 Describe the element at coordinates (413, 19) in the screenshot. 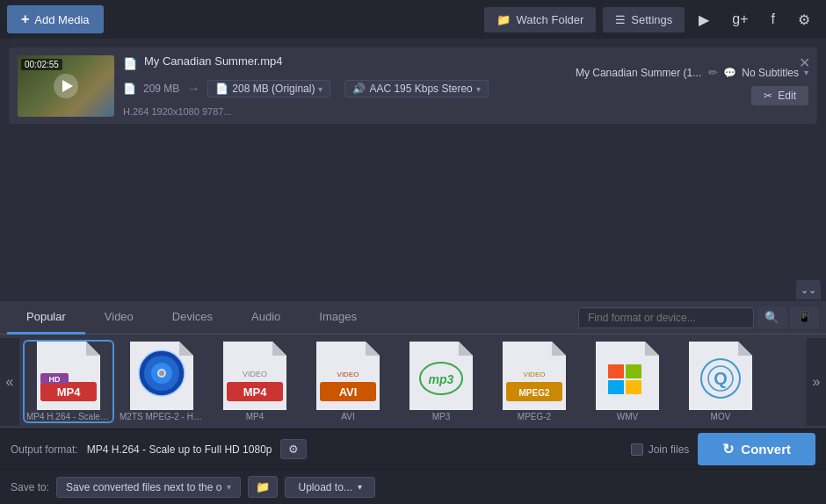

I see `top-bar: + Add Media 📁 Watch Folder ☰ Settings ▶ …` at that location.